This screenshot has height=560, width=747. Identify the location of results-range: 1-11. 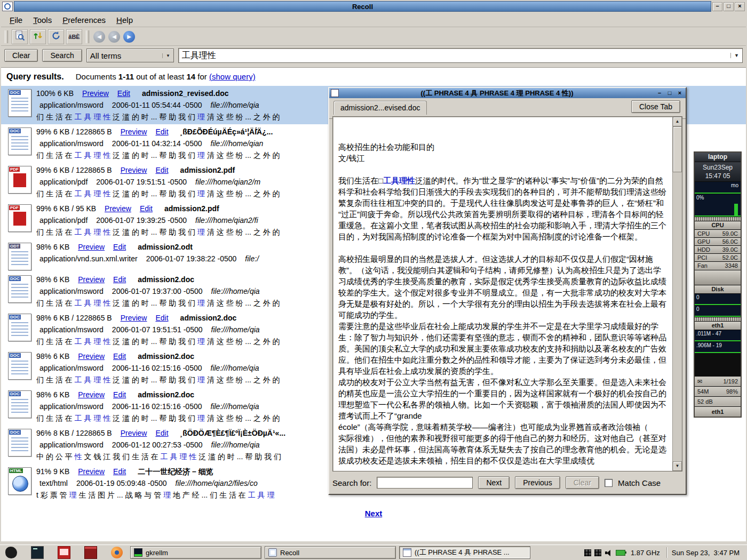
(126, 77).